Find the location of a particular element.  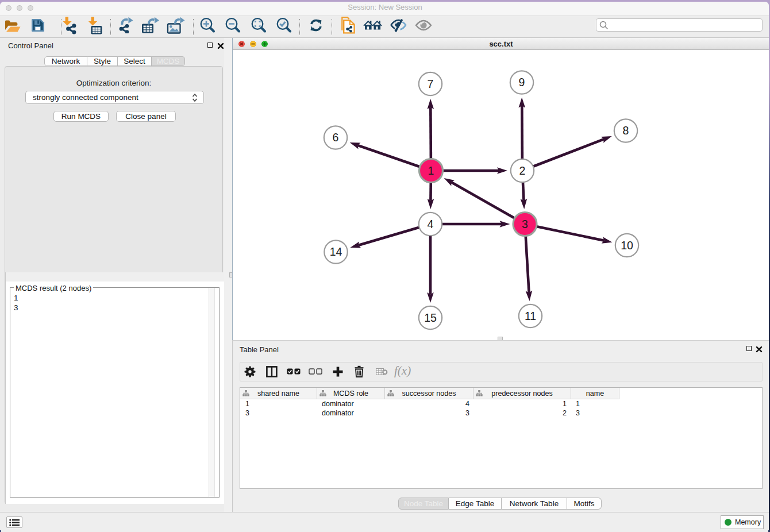

svg-text: 6 is located at coordinates (336, 137).